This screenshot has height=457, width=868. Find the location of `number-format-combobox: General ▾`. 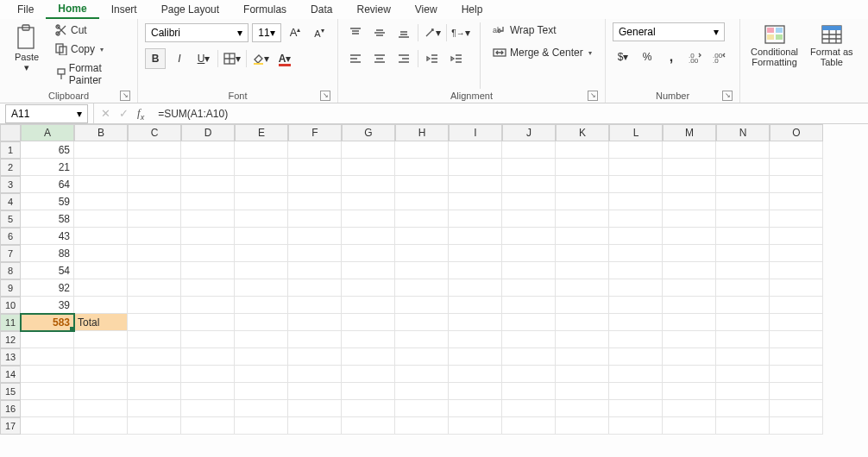

number-format-combobox: General ▾ is located at coordinates (669, 32).